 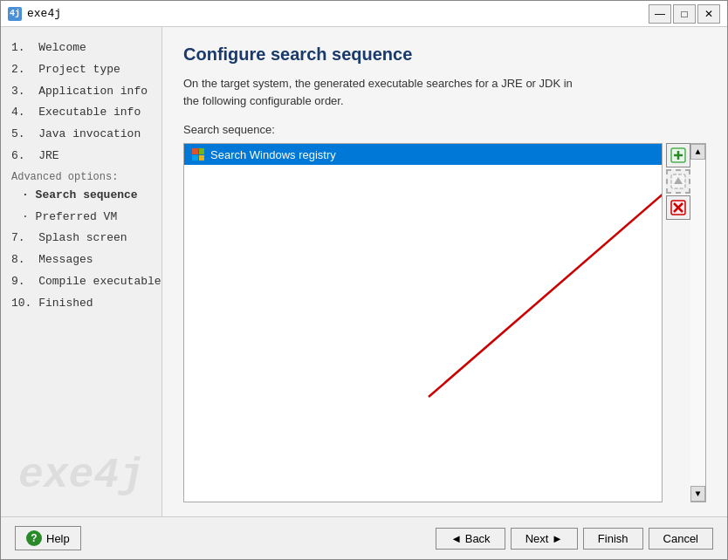 What do you see at coordinates (81, 239) in the screenshot?
I see `sidebar-item-splash: 7. Splash screen` at bounding box center [81, 239].